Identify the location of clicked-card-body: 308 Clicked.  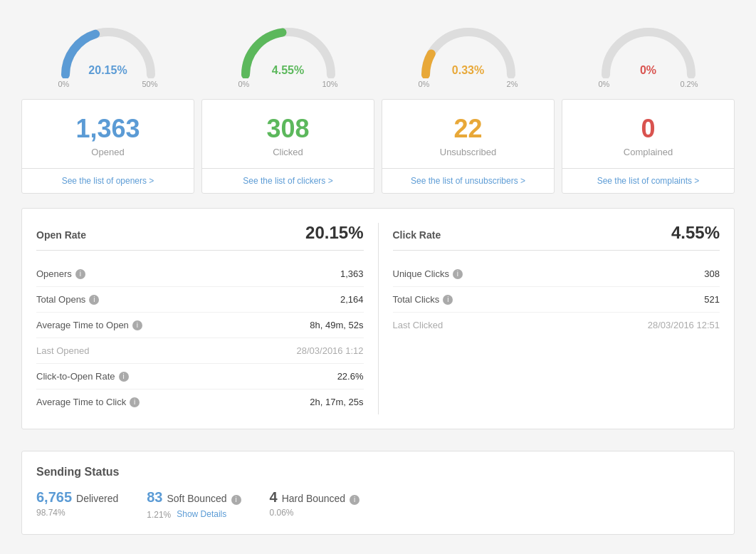
(288, 134).